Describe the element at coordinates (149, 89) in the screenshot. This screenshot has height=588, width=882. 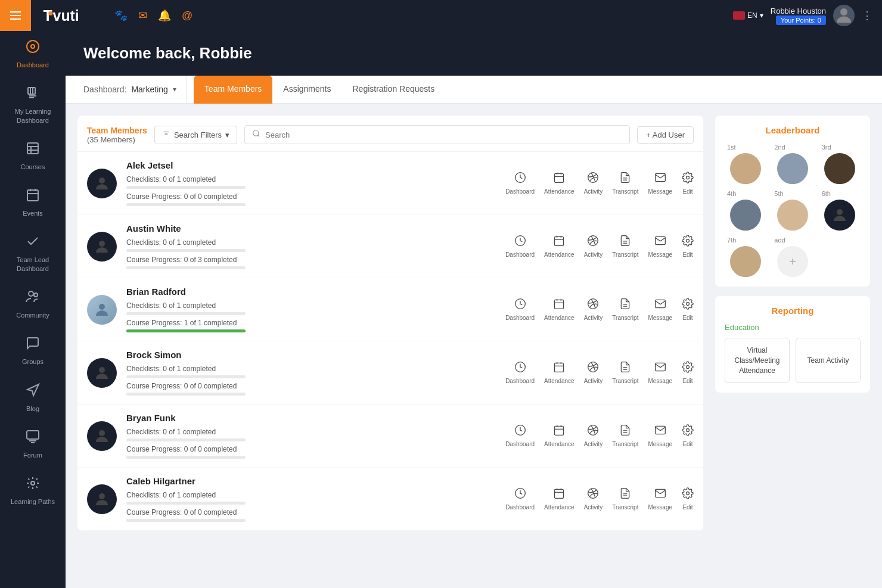
I see `dashboard-value: Marketing` at that location.